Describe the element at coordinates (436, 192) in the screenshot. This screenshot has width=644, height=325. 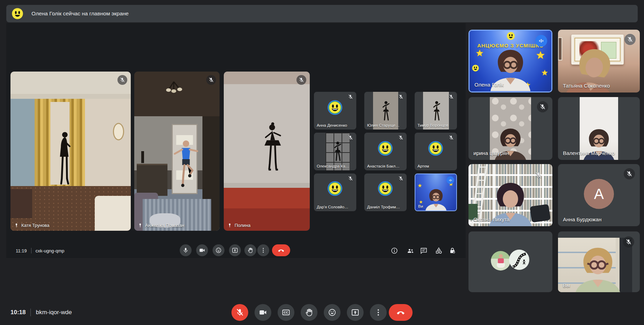
I see `grid-tile-self: Ви` at that location.